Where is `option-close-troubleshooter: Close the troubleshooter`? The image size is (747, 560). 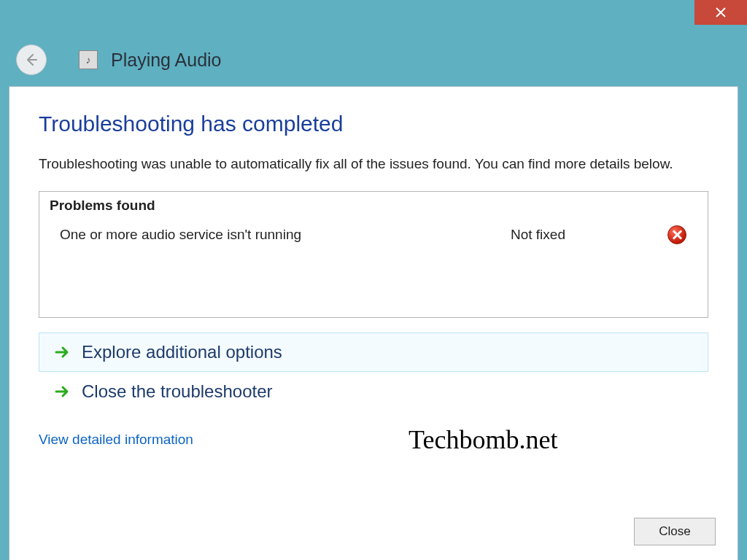
option-close-troubleshooter: Close the troubleshooter is located at coordinates (374, 392).